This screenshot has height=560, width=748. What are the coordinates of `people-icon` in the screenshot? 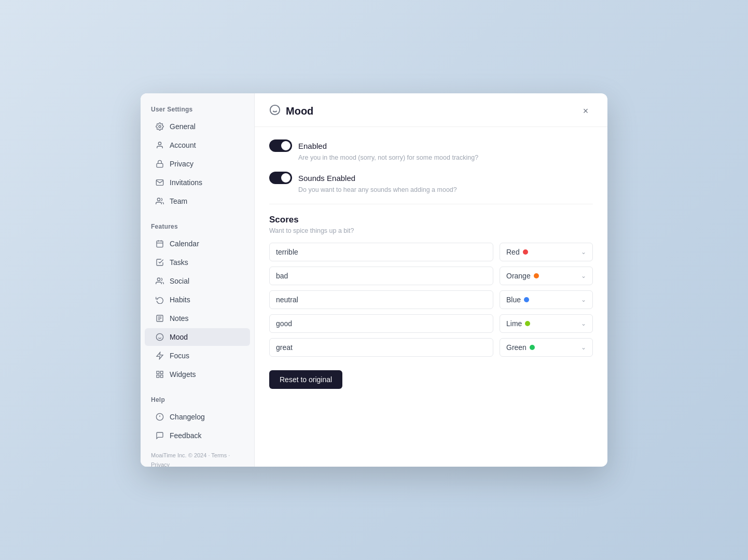 It's located at (160, 201).